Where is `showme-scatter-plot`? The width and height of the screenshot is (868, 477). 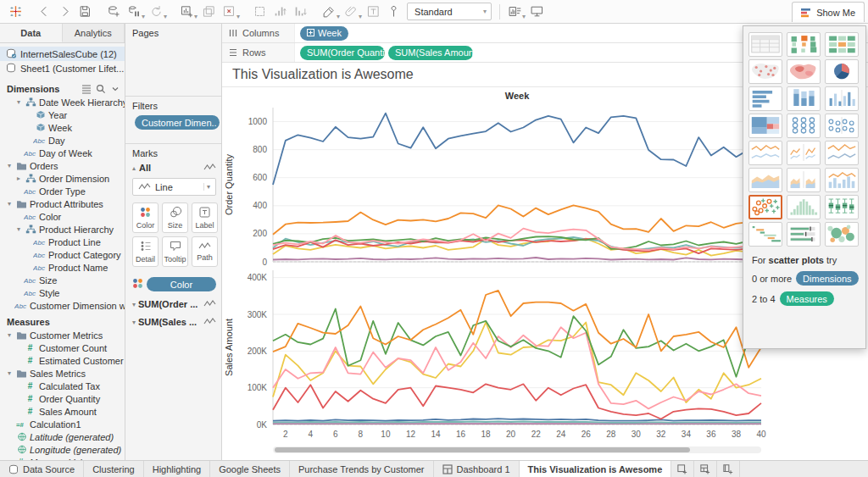 showme-scatter-plot is located at coordinates (765, 207).